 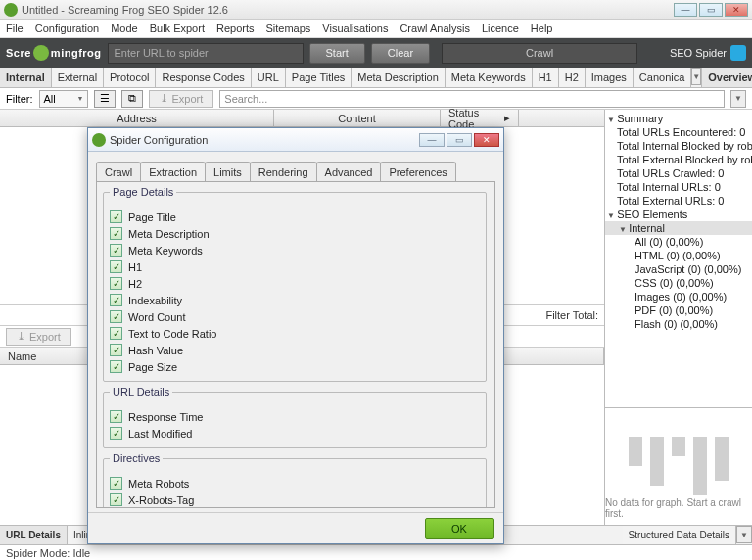 I want to click on dtab-rendering: Rendering, so click(x=284, y=171).